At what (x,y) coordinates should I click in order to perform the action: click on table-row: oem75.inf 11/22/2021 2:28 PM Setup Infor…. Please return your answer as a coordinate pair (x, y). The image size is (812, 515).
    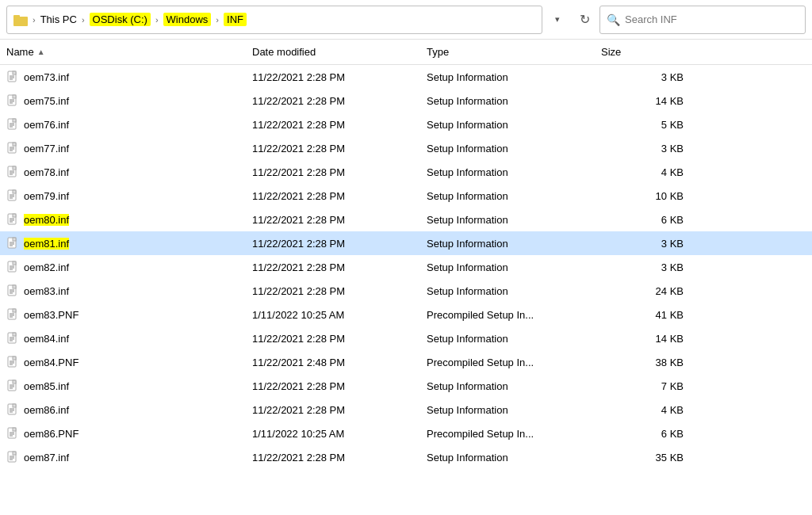
    Looking at the image, I should click on (406, 101).